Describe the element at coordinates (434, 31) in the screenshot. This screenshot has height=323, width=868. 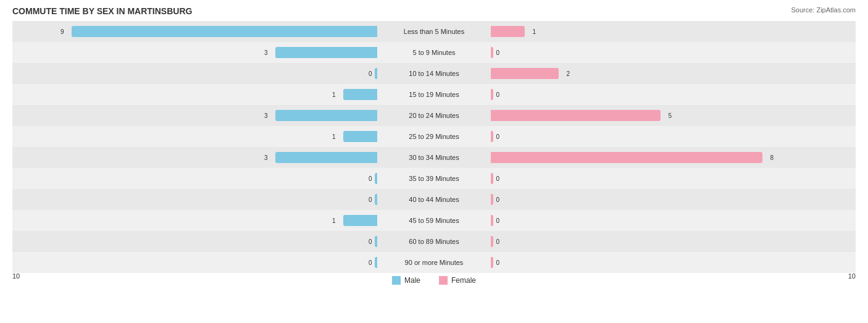
I see `row-label: Less than 5 Minutes` at that location.